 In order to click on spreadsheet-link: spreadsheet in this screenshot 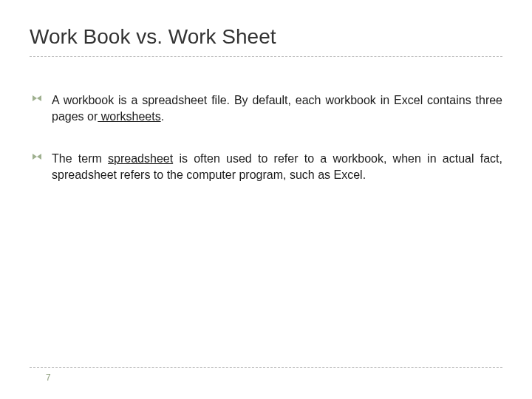, I will do `click(140, 158)`.